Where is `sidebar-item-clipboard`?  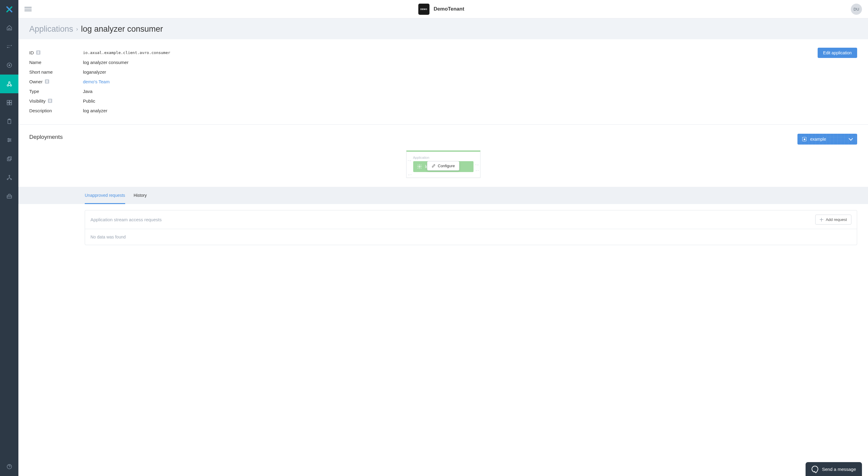
sidebar-item-clipboard is located at coordinates (9, 121).